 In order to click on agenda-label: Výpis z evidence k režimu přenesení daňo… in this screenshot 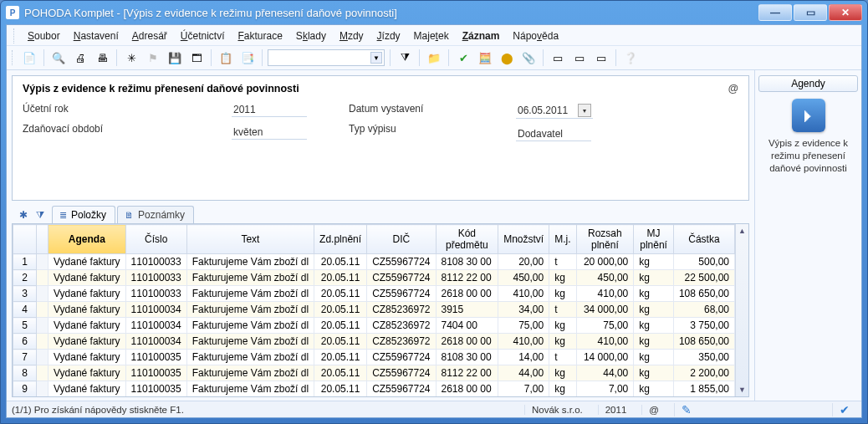, I will do `click(808, 156)`.